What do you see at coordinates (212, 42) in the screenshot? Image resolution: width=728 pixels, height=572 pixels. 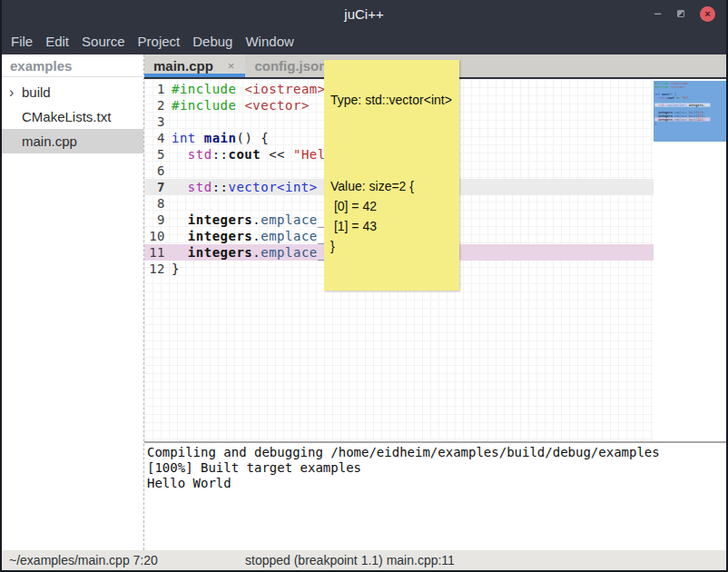 I see `menu-item-debug: Debug` at bounding box center [212, 42].